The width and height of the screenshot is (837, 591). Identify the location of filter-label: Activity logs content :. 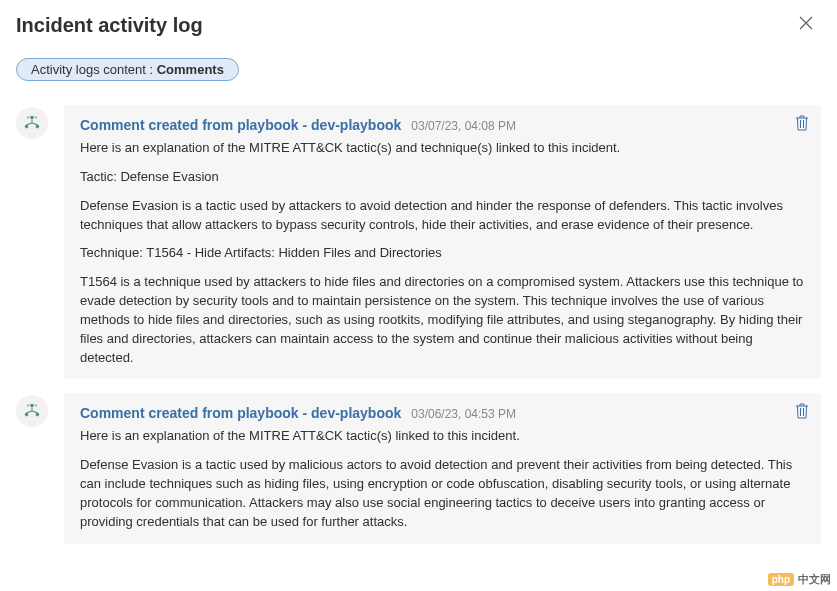
(94, 70).